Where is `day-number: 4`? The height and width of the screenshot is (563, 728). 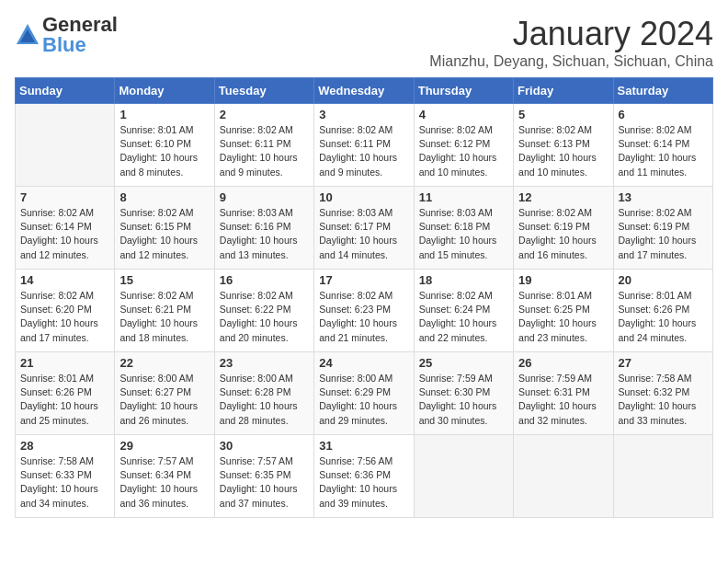 day-number: 4 is located at coordinates (463, 114).